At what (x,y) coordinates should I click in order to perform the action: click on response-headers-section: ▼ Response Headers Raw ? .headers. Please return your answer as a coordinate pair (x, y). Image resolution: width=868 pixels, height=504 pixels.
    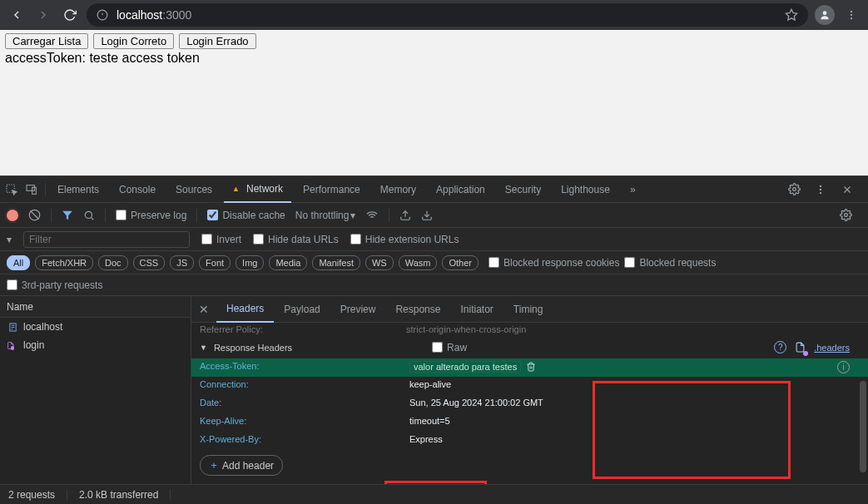
    Looking at the image, I should click on (529, 348).